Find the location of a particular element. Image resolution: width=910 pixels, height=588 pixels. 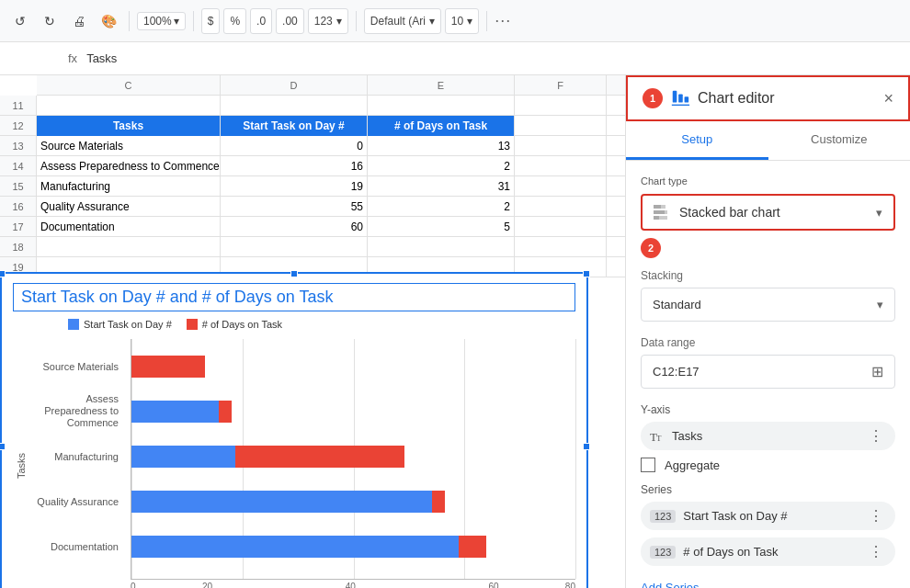

cell-d11 is located at coordinates (294, 106).